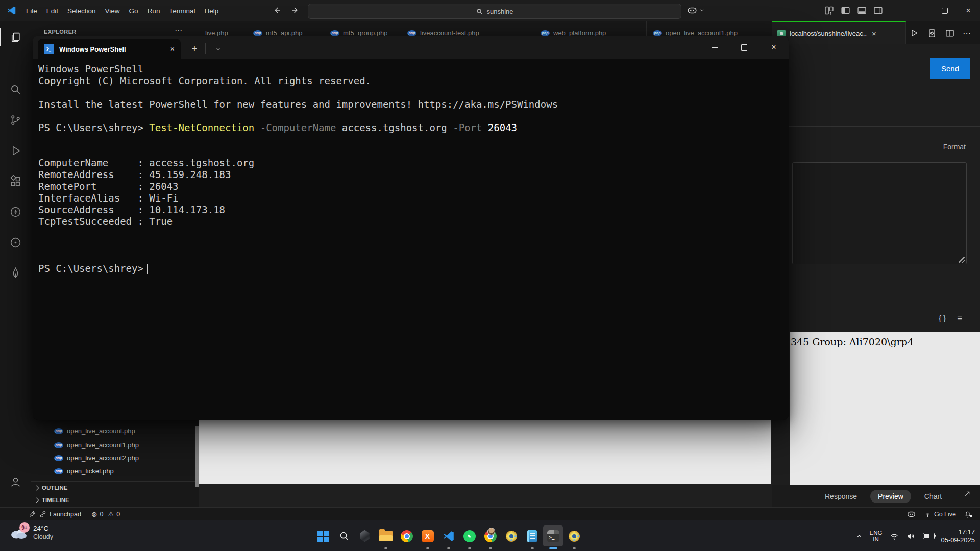 This screenshot has height=551, width=980. What do you see at coordinates (962, 260) in the screenshot?
I see `resize-grip-icon` at bounding box center [962, 260].